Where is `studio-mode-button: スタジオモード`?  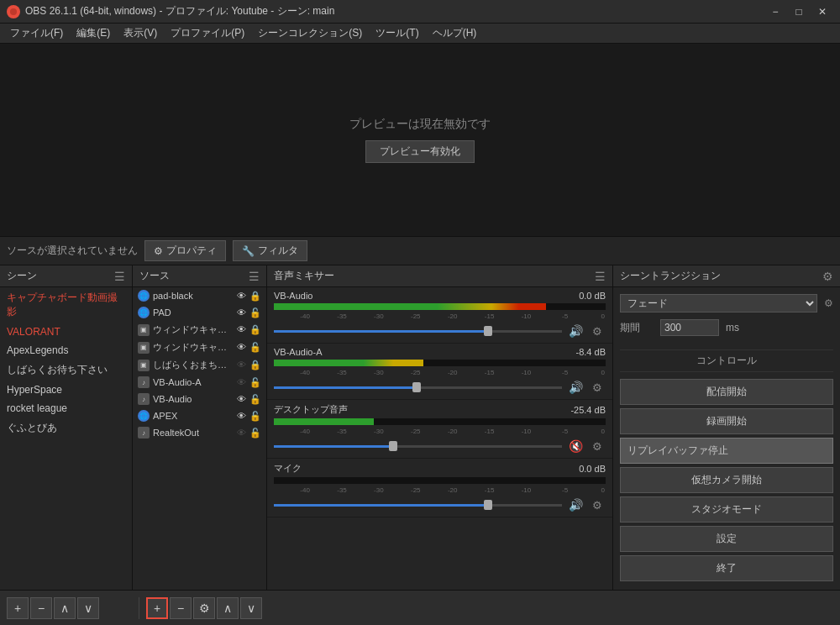 studio-mode-button: スタジオモード is located at coordinates (727, 509).